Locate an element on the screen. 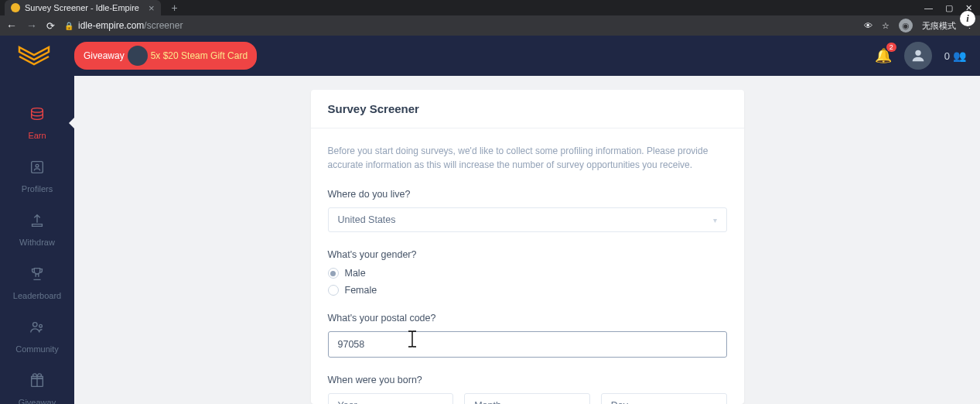 This screenshot has height=404, width=980. sidebar: Earn Profilers Withdraw Leaderboard Comm… is located at coordinates (37, 240).